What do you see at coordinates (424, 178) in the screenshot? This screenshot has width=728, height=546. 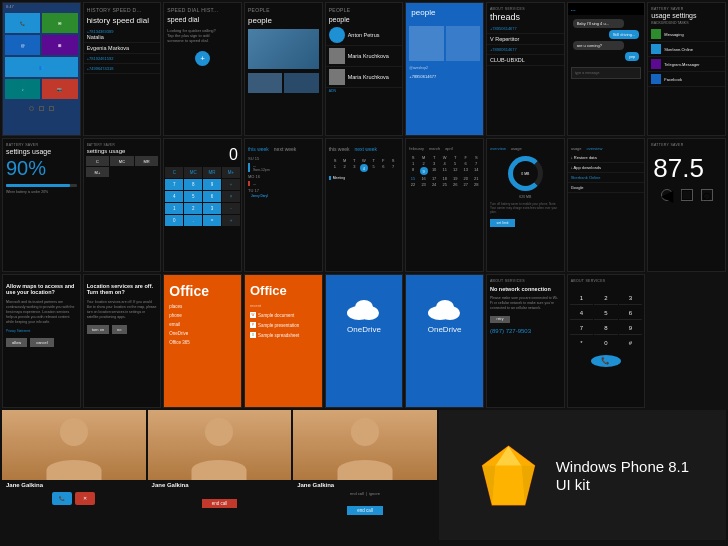 I see `feb-16: 16` at bounding box center [424, 178].